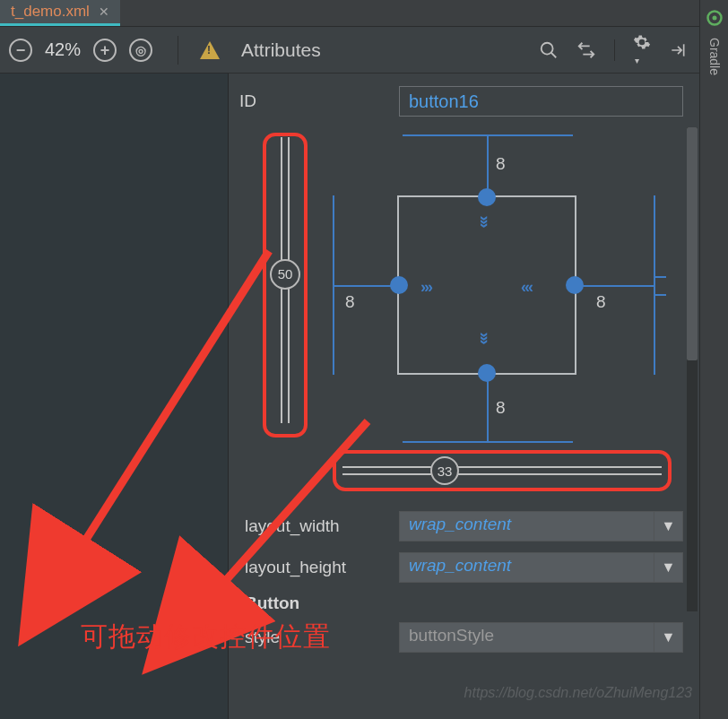 The width and height of the screenshot is (728, 719). I want to click on file-tab-label: t_demo.xml, so click(50, 12).